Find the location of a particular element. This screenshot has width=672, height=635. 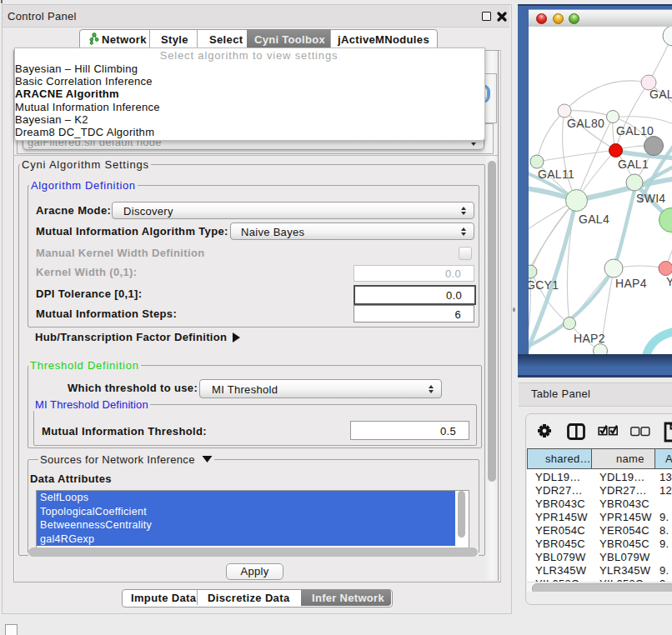

svg-text: HAP4 is located at coordinates (631, 283).